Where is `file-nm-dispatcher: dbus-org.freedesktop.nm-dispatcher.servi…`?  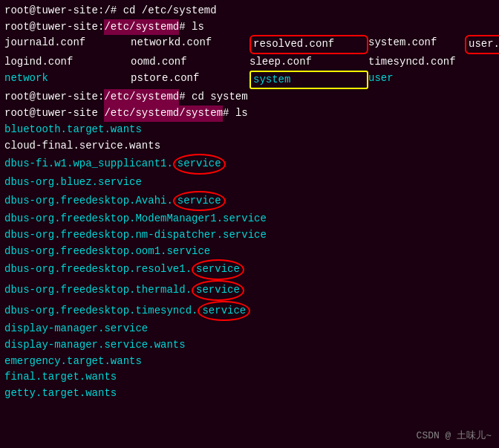
file-nm-dispatcher: dbus-org.freedesktop.nm-dispatcher.servi… is located at coordinates (250, 236).